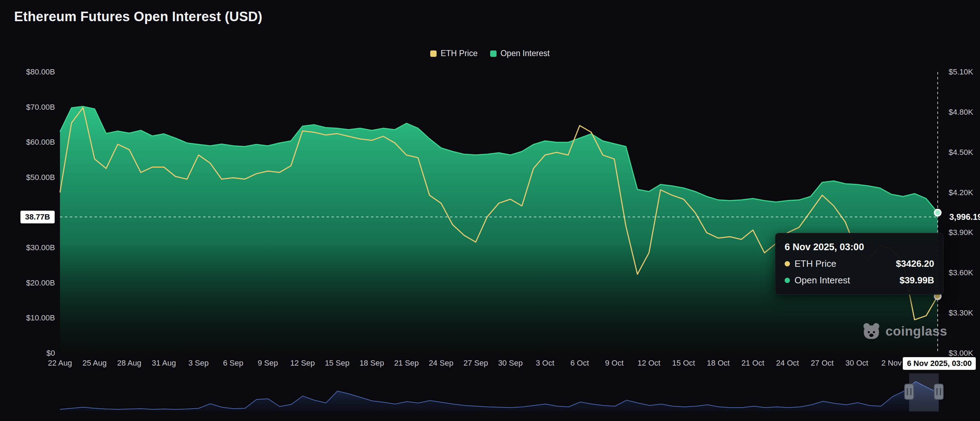 The width and height of the screenshot is (980, 421). What do you see at coordinates (615, 363) in the screenshot?
I see `x-axis-label: 9 Oct` at bounding box center [615, 363].